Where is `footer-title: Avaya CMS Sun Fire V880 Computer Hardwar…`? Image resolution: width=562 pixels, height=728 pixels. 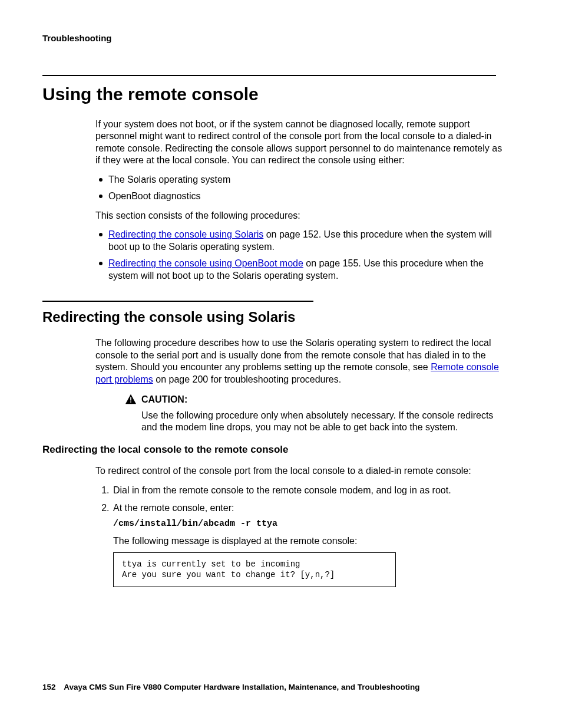 footer-title: Avaya CMS Sun Fire V880 Computer Hardwar… is located at coordinates (242, 687).